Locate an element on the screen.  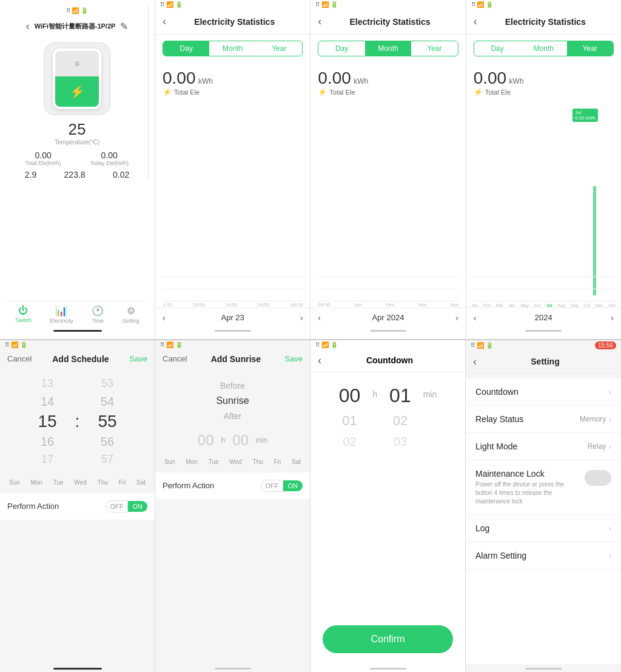
next-month-2: › is located at coordinates (302, 318).